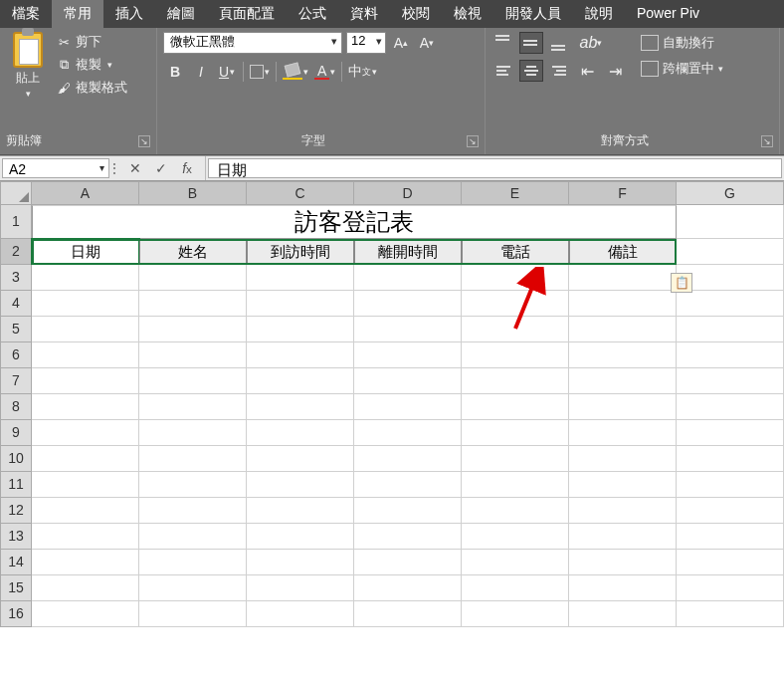  I want to click on cell-b2: 姓名, so click(193, 252).